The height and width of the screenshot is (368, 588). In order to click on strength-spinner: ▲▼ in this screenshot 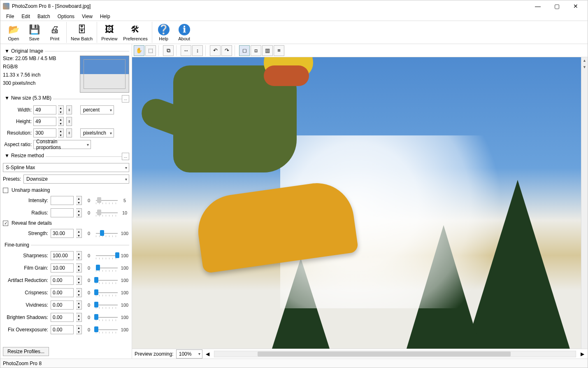, I will do `click(79, 233)`.